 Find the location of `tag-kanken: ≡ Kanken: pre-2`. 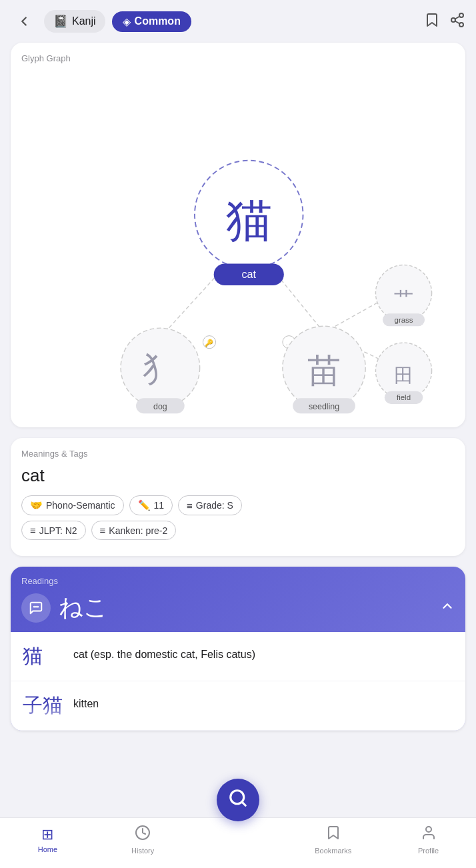

tag-kanken: ≡ Kanken: pre-2 is located at coordinates (134, 531).